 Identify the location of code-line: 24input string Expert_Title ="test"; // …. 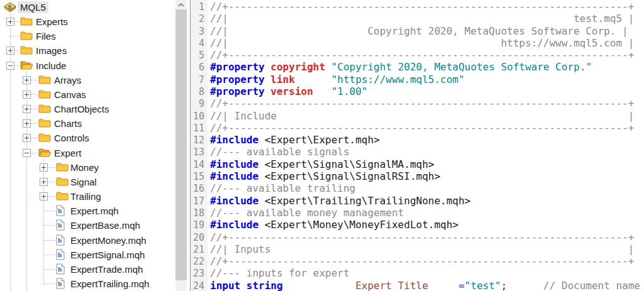
(418, 285).